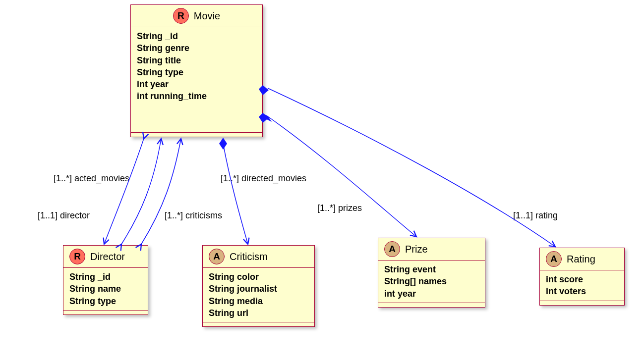  What do you see at coordinates (259, 295) in the screenshot?
I see `class-criticism-attrs: String color String journalist String me…` at bounding box center [259, 295].